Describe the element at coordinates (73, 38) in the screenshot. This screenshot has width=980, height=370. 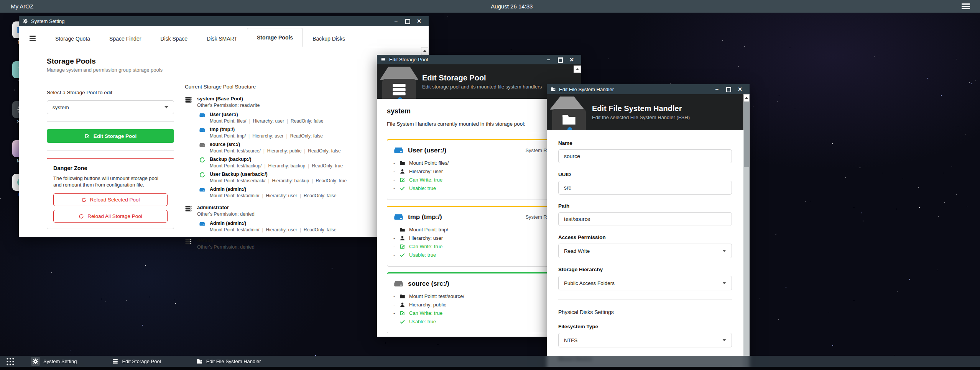
I see `tab-storage-quota: Storage Quota` at that location.